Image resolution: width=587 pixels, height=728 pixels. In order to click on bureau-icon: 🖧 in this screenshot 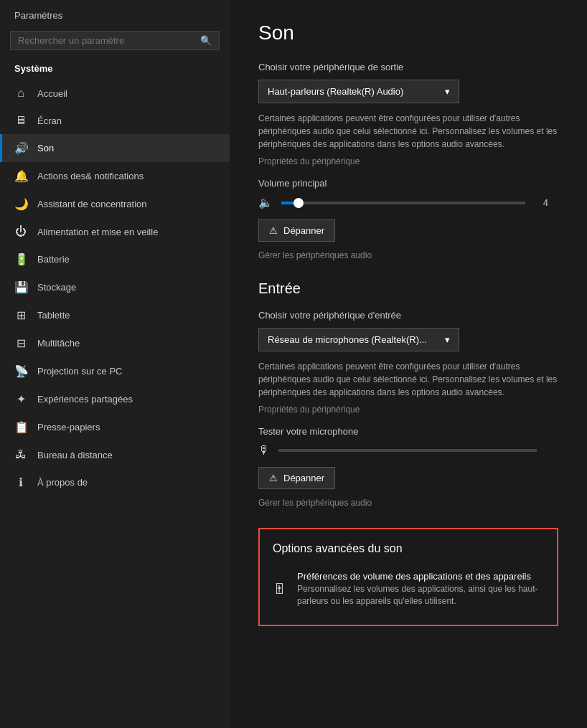, I will do `click(21, 455)`.